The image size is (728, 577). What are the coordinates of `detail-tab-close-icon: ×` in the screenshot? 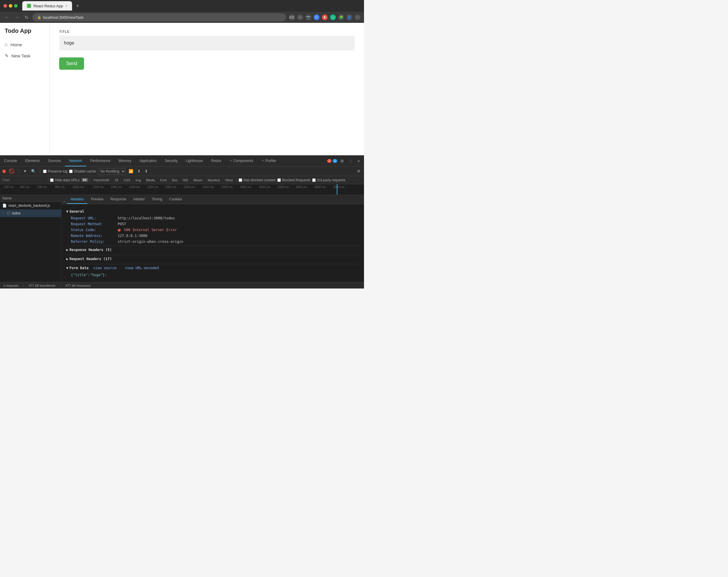 It's located at (64, 202).